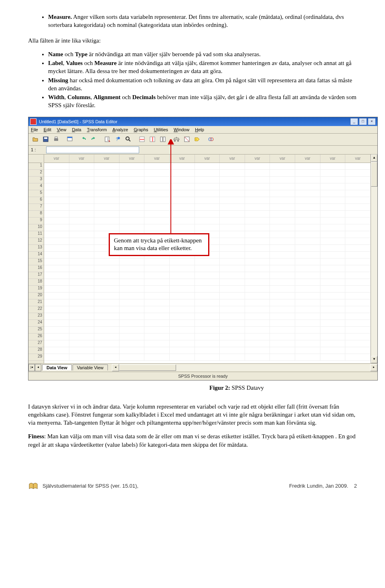  Describe the element at coordinates (62, 130) in the screenshot. I see `menu-view: View` at that location.